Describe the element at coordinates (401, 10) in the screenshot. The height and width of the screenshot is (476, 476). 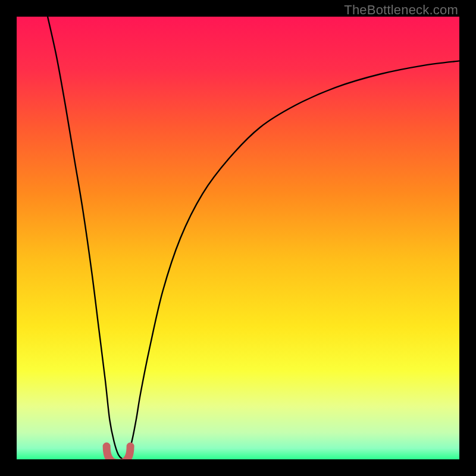
I see `watermark-text: TheBottleneck.com` at that location.